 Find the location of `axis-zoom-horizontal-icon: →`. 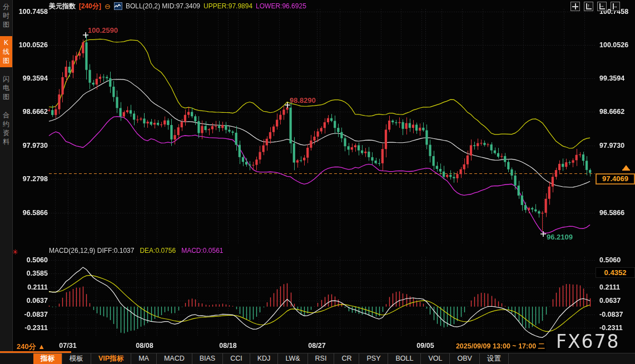

axis-zoom-horizontal-icon: → is located at coordinates (602, 7).